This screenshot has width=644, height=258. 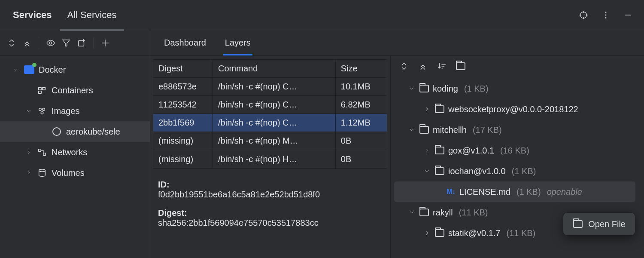 I want to click on folder-row: websocketproxy@v0.0.0-2018122, so click(x=517, y=109).